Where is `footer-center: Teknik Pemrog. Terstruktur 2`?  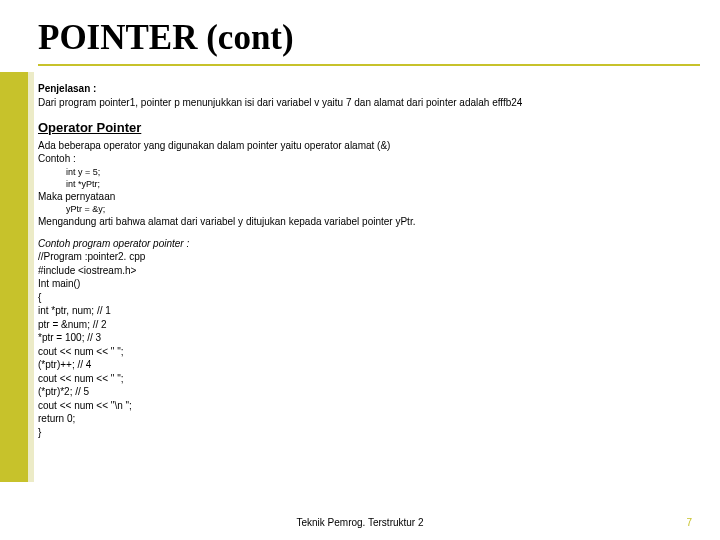 footer-center: Teknik Pemrog. Terstruktur 2 is located at coordinates (360, 522).